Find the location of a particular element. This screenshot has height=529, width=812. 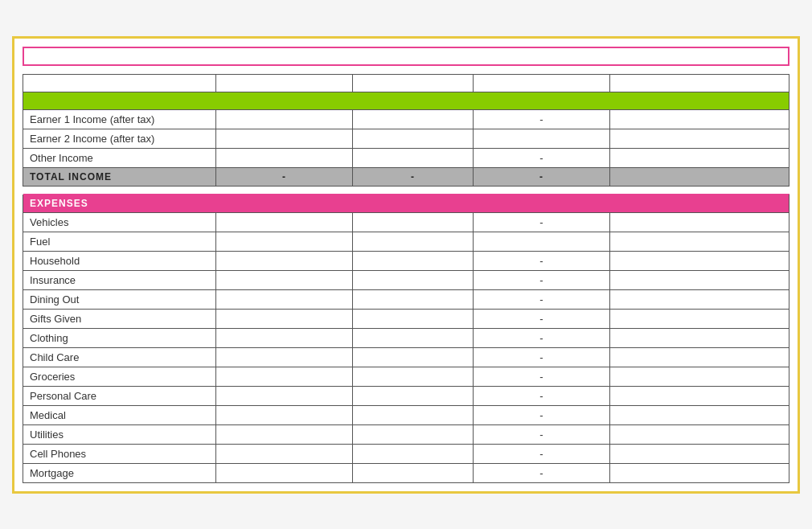

expense-label-2: Household is located at coordinates (120, 260).